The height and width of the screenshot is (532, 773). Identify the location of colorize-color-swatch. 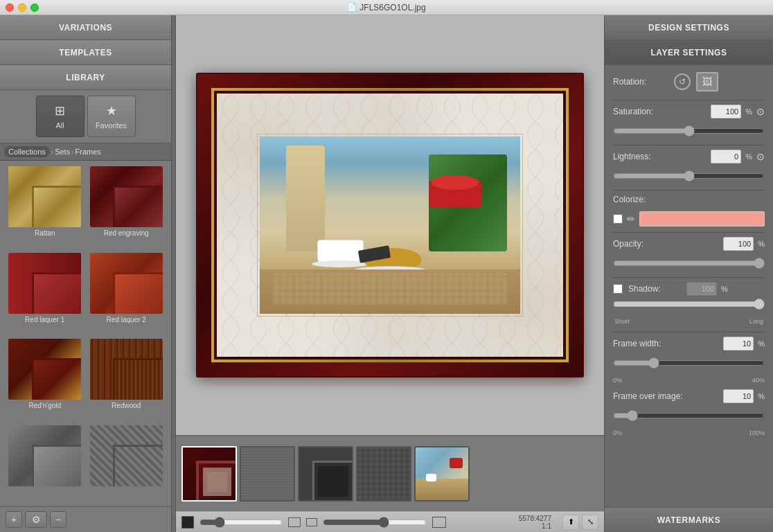
(702, 219).